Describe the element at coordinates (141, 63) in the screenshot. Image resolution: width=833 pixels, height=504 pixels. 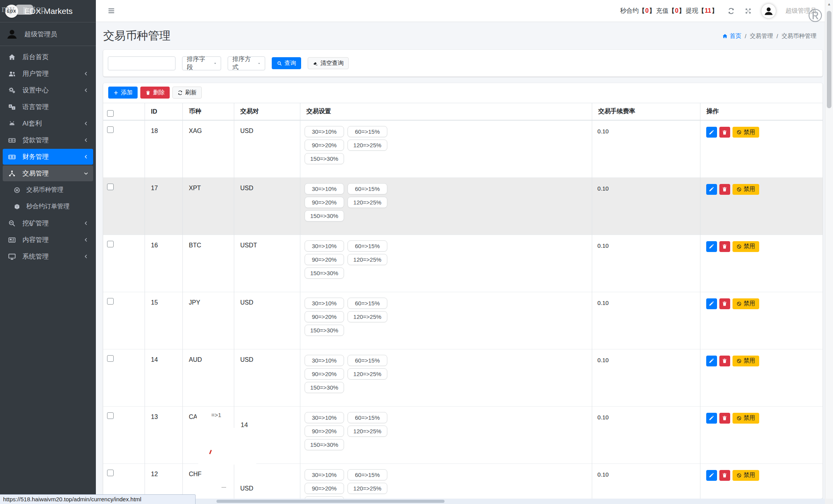
I see `search-input` at that location.